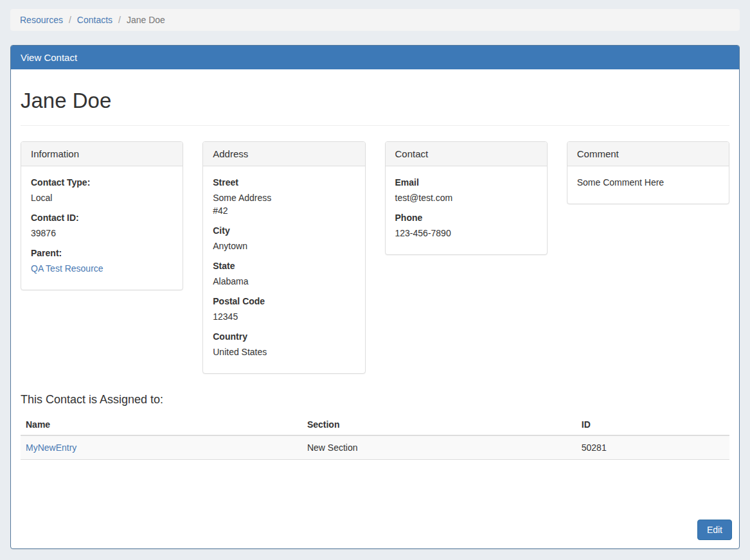 Image resolution: width=750 pixels, height=560 pixels. I want to click on breadcrumb-link-contacts: Contacts, so click(95, 20).